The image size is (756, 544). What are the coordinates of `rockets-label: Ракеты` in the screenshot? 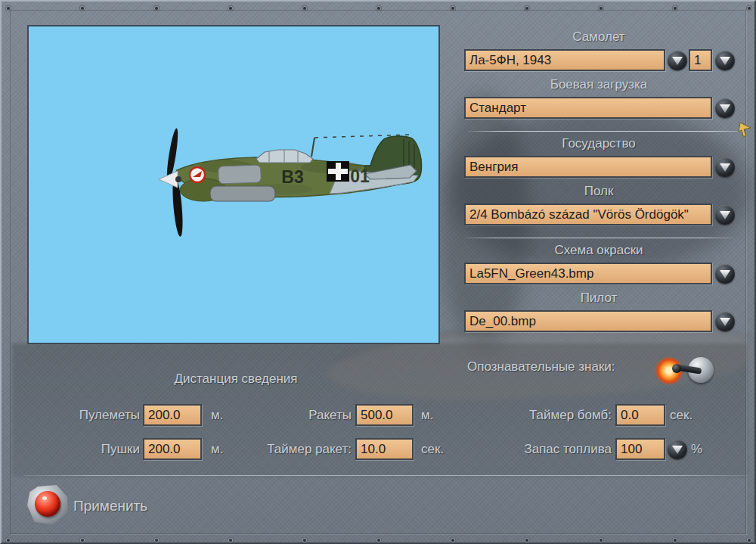 It's located at (290, 415).